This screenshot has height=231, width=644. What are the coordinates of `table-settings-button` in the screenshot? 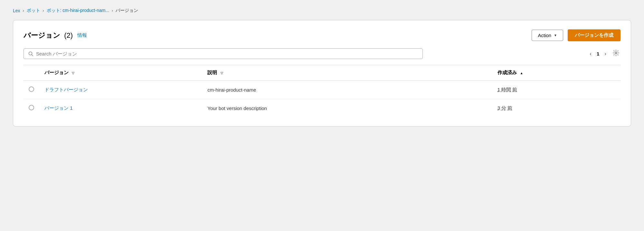 It's located at (616, 54).